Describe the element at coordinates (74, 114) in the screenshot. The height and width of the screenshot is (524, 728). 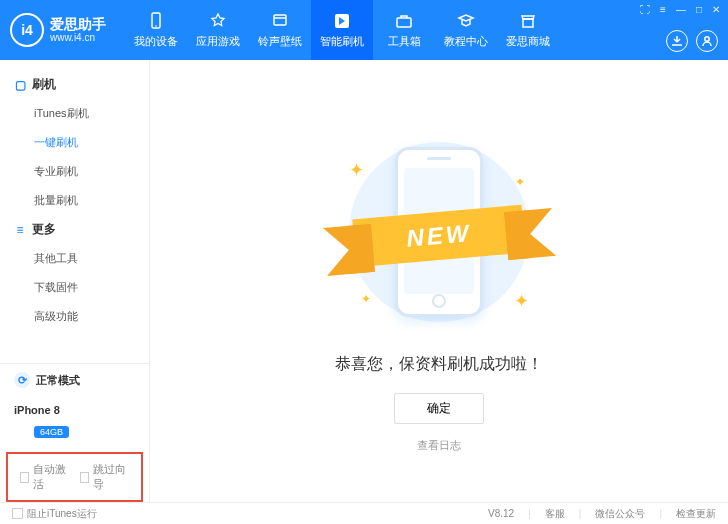
I see `sidebar-item: iTunes刷机` at that location.